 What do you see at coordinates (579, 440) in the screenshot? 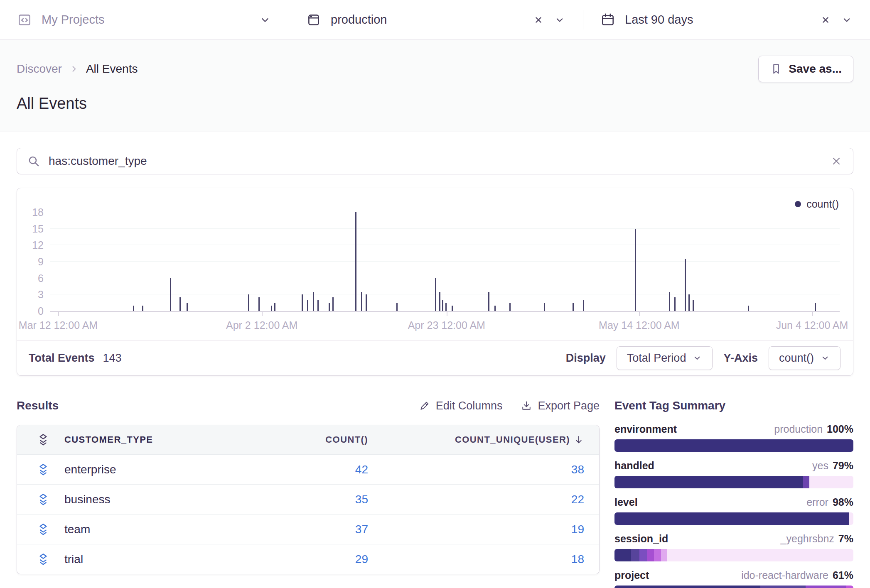
I see `sort-desc-icon` at bounding box center [579, 440].